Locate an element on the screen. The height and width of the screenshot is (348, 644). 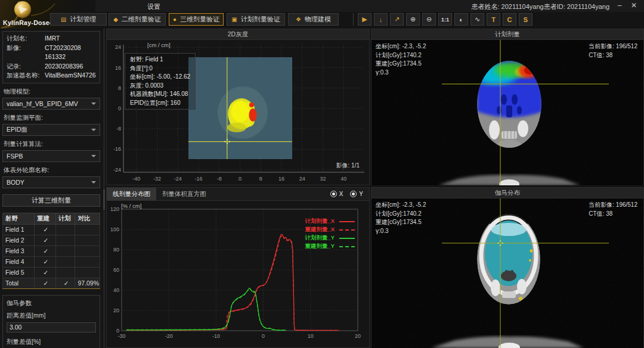
c-tool-button: C is located at coordinates (509, 19).